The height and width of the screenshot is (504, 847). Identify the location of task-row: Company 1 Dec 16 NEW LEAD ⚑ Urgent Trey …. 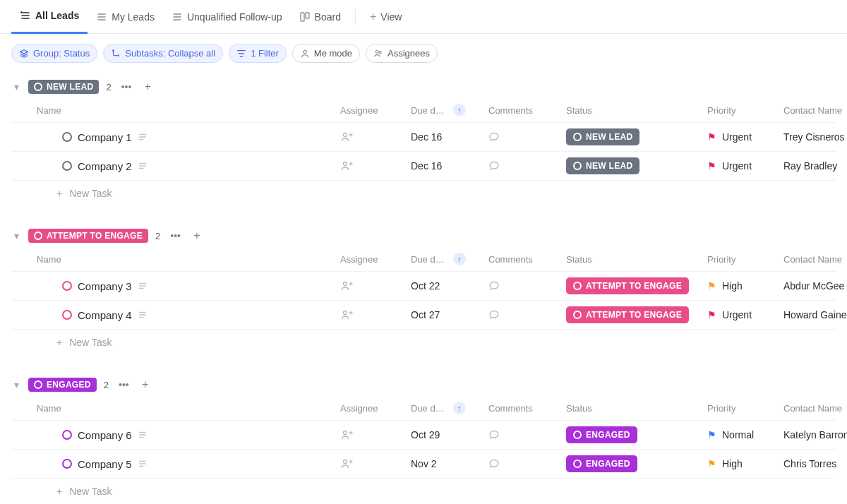
(424, 137).